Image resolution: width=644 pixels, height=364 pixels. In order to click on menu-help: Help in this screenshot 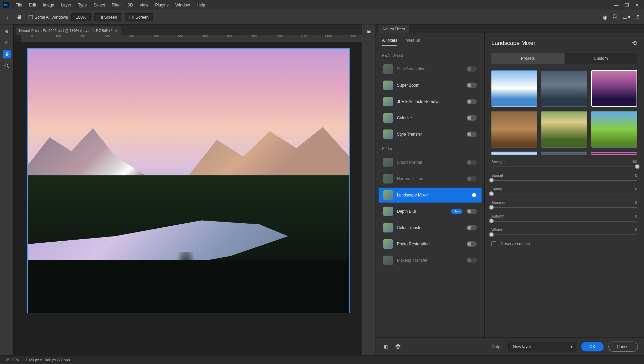, I will do `click(201, 5)`.